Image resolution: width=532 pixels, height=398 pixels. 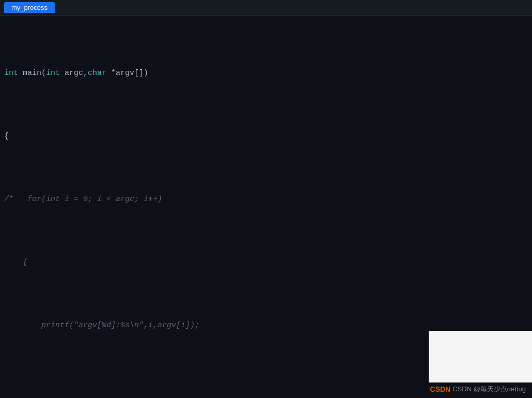 I want to click on line-2: {, so click(x=266, y=136).